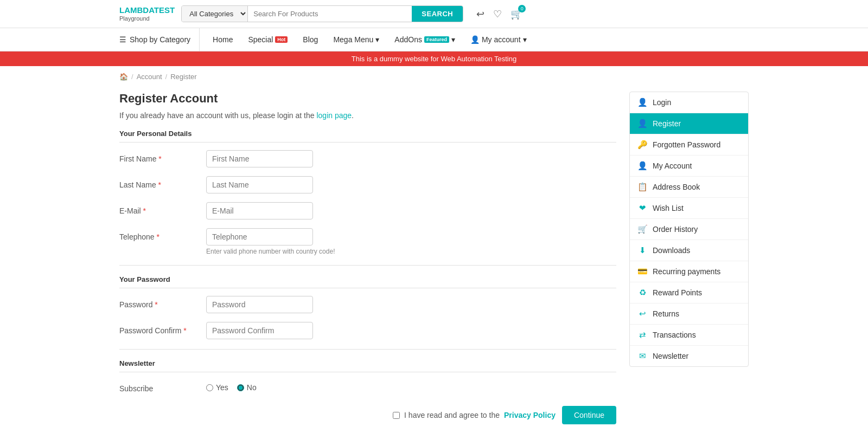 The image size is (868, 446). Describe the element at coordinates (356, 40) in the screenshot. I see `nav-mega-menu: Mega Menu ▾` at that location.